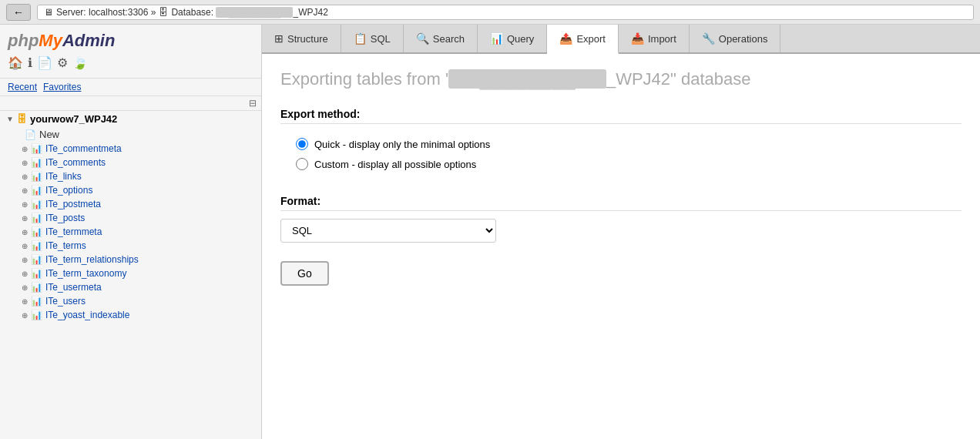 The width and height of the screenshot is (980, 439). Describe the element at coordinates (131, 103) in the screenshot. I see `sidebar-collapse-row: ⊟` at that location.